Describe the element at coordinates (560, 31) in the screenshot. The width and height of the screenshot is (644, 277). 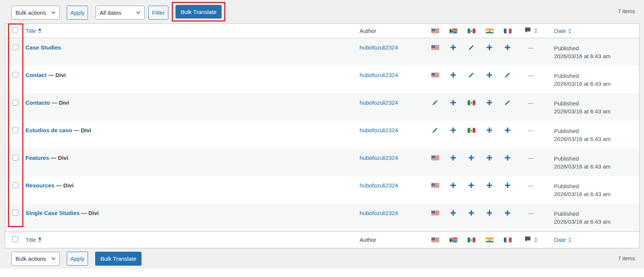
I see `date-header-label: Date` at that location.